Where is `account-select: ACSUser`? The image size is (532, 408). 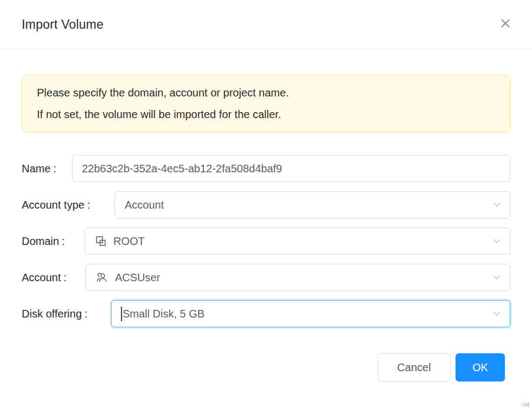 account-select: ACSUser is located at coordinates (298, 277).